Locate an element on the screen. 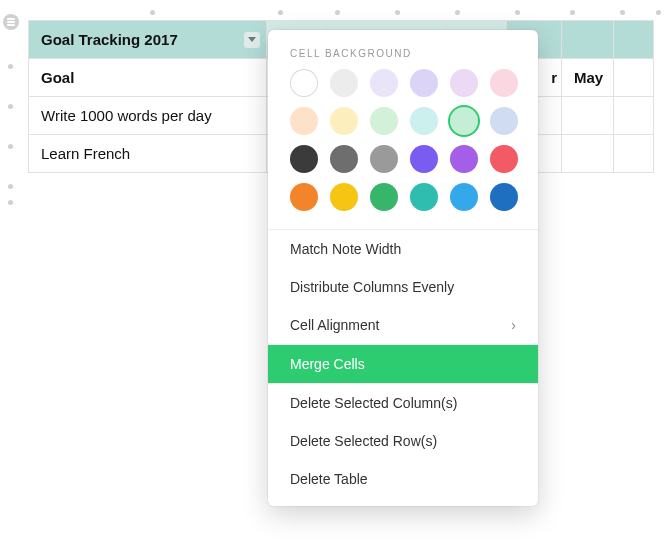 The width and height of the screenshot is (670, 558). menu-item: Delete Table is located at coordinates (403, 479).